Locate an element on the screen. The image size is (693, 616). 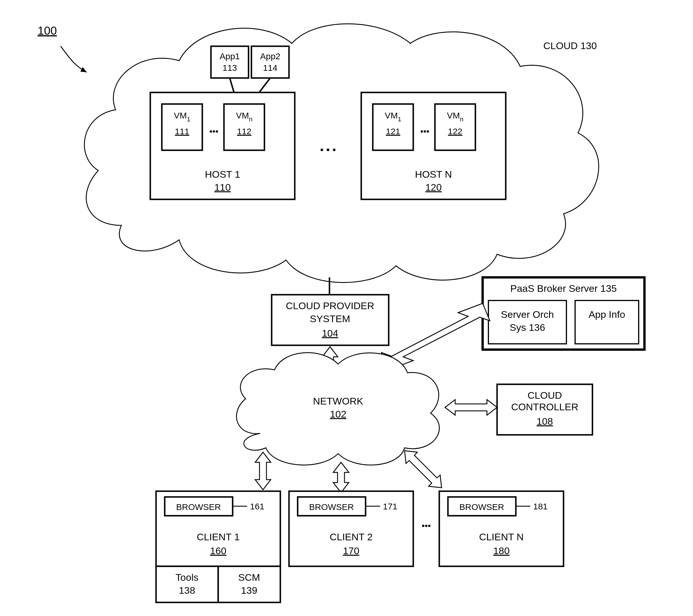
hostn-vm1-ref: 121 is located at coordinates (393, 131).